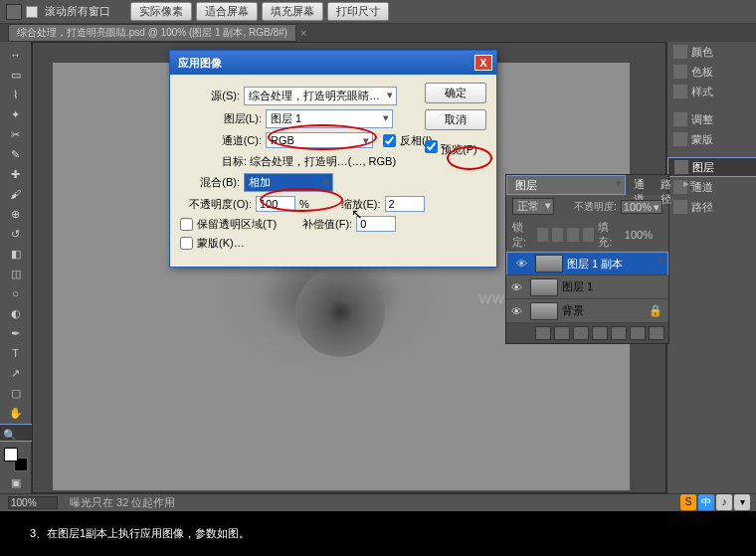 The width and height of the screenshot is (756, 556). What do you see at coordinates (14, 12) in the screenshot?
I see `tool-preset-icon` at bounding box center [14, 12].